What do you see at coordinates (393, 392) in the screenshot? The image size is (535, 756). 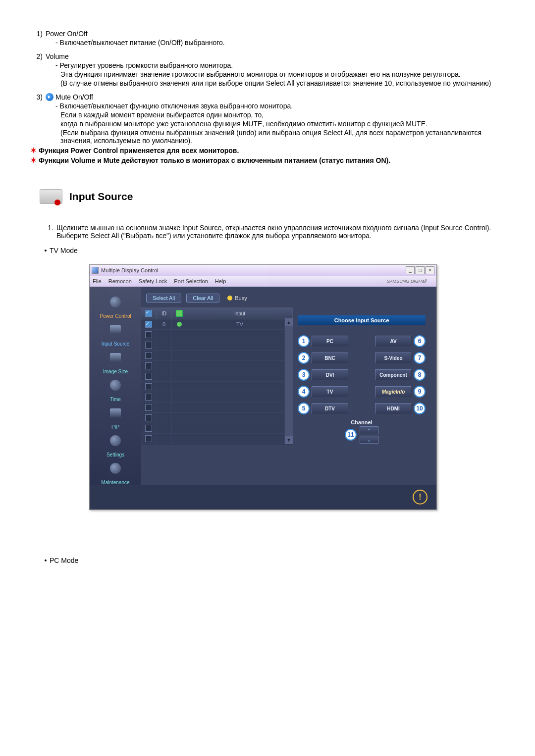 I see `source-magicinfo-button: MagicInfo` at bounding box center [393, 392].